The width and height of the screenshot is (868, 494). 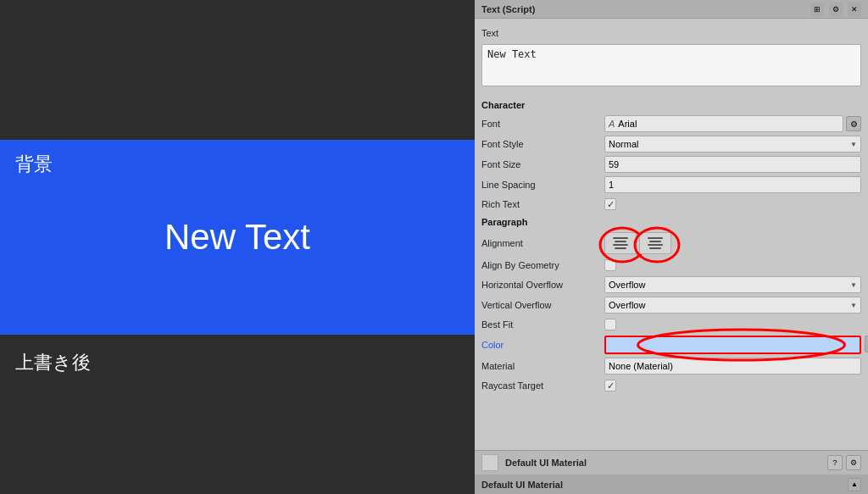 What do you see at coordinates (627, 285) in the screenshot?
I see `horizontal-overflow-text: Overflow` at bounding box center [627, 285].